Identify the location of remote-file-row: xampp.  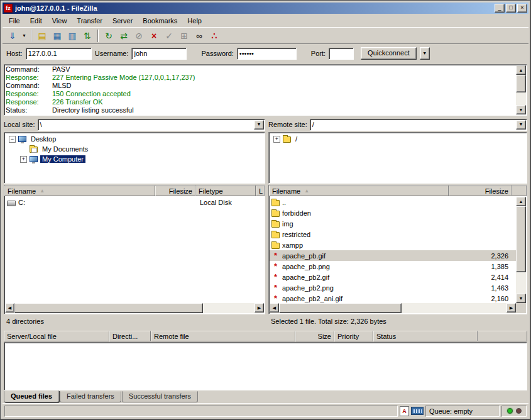
(393, 245).